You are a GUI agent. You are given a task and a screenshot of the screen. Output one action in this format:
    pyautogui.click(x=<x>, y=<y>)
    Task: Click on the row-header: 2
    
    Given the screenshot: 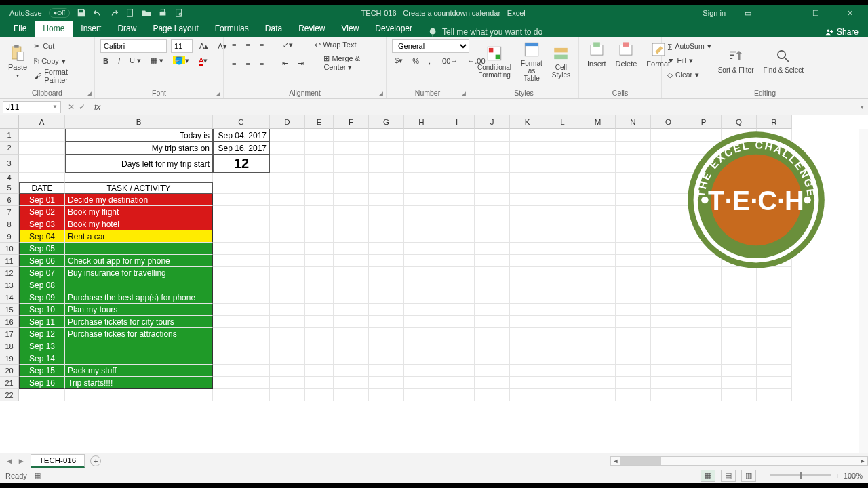 What is the action you would take?
    pyautogui.click(x=9, y=148)
    